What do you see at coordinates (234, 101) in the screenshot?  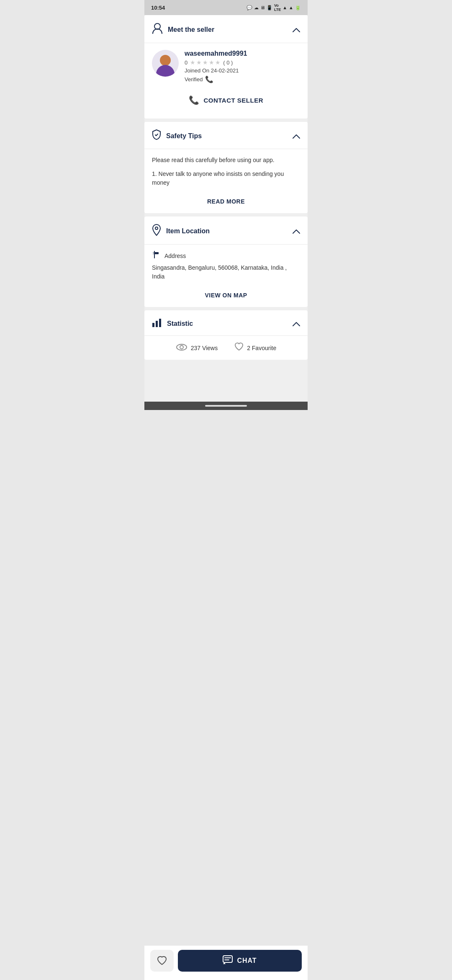 I see `contact-seller-label: CONTACT SELLER` at bounding box center [234, 101].